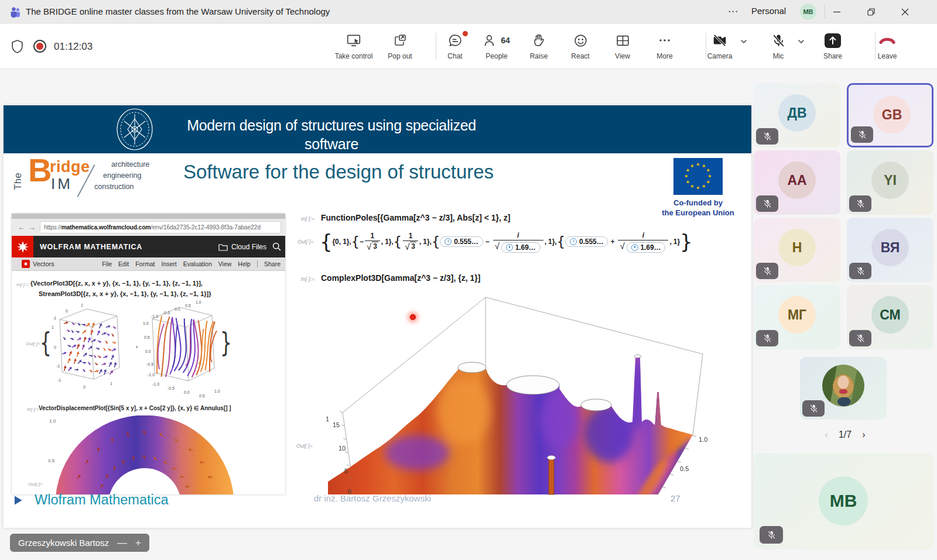  What do you see at coordinates (135, 408) in the screenshot?
I see `code-vectordisplacement: VectorDisplacementPlot[{Sin[5 x y], x + …` at bounding box center [135, 408].